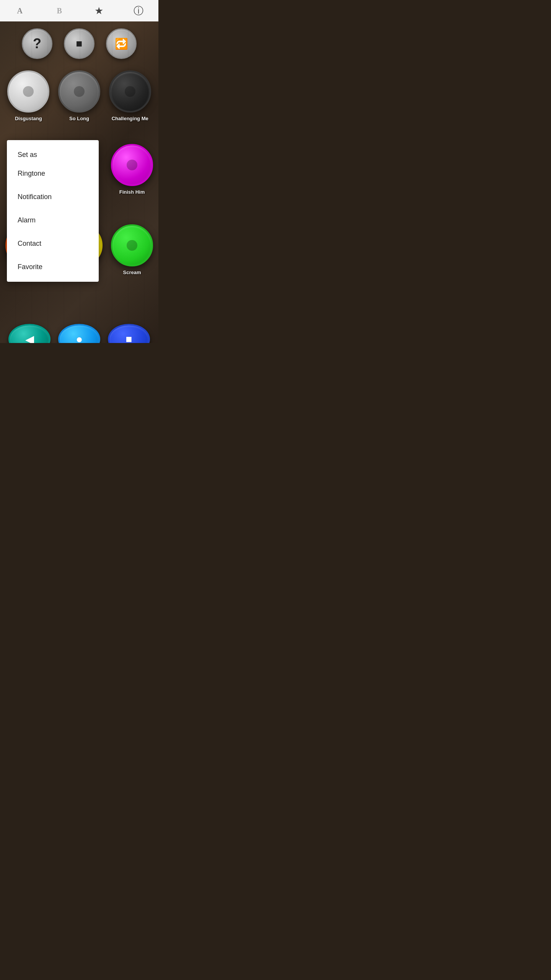 This screenshot has width=551, height=980. What do you see at coordinates (53, 220) in the screenshot?
I see `menu-item-alarm: Alarm` at bounding box center [53, 220].